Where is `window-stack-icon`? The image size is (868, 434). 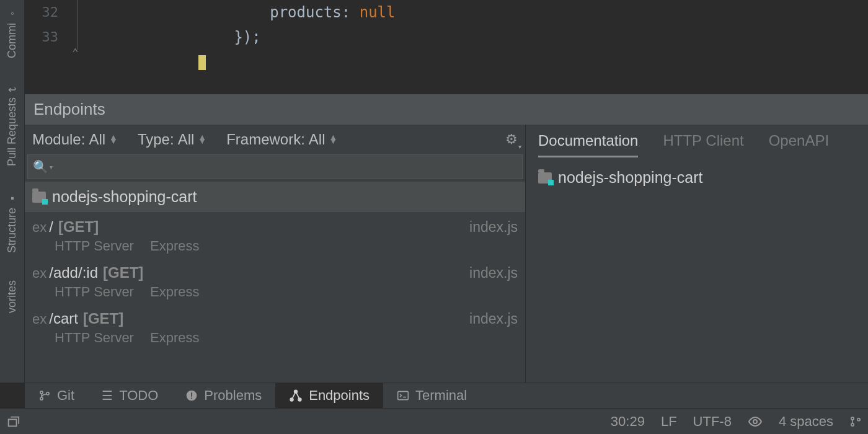 window-stack-icon is located at coordinates (13, 422).